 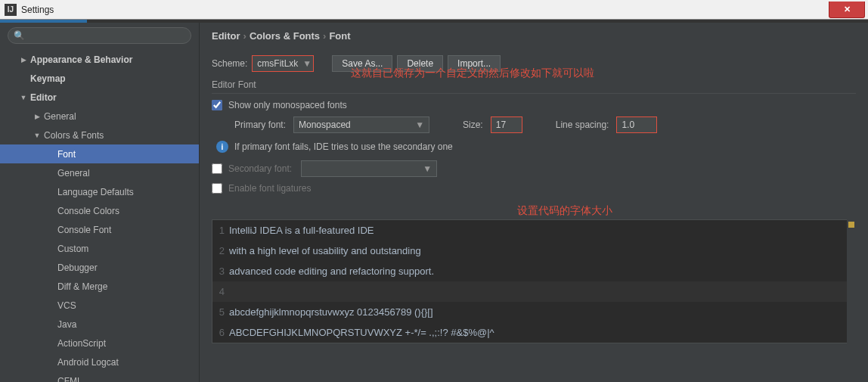 What do you see at coordinates (67, 325) in the screenshot?
I see `tree-item-label: Java` at bounding box center [67, 325].